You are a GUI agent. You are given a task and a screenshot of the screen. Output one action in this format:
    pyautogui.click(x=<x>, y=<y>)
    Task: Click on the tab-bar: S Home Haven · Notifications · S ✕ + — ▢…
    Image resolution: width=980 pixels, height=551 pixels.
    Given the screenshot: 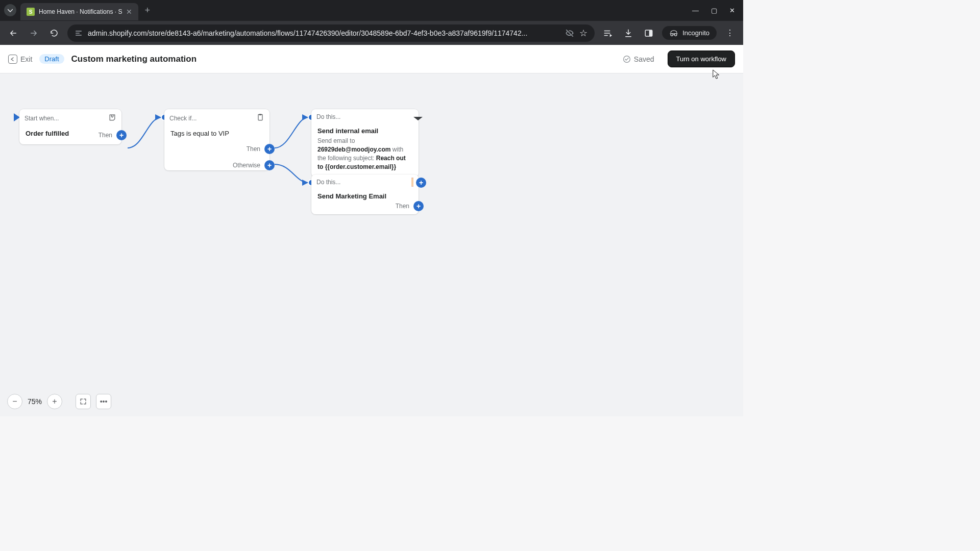 What is the action you would take?
    pyautogui.click(x=372, y=10)
    